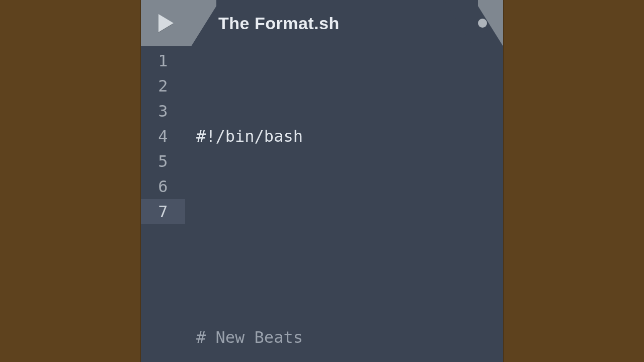 The image size is (644, 362). What do you see at coordinates (163, 86) in the screenshot?
I see `line-number: 2` at bounding box center [163, 86].